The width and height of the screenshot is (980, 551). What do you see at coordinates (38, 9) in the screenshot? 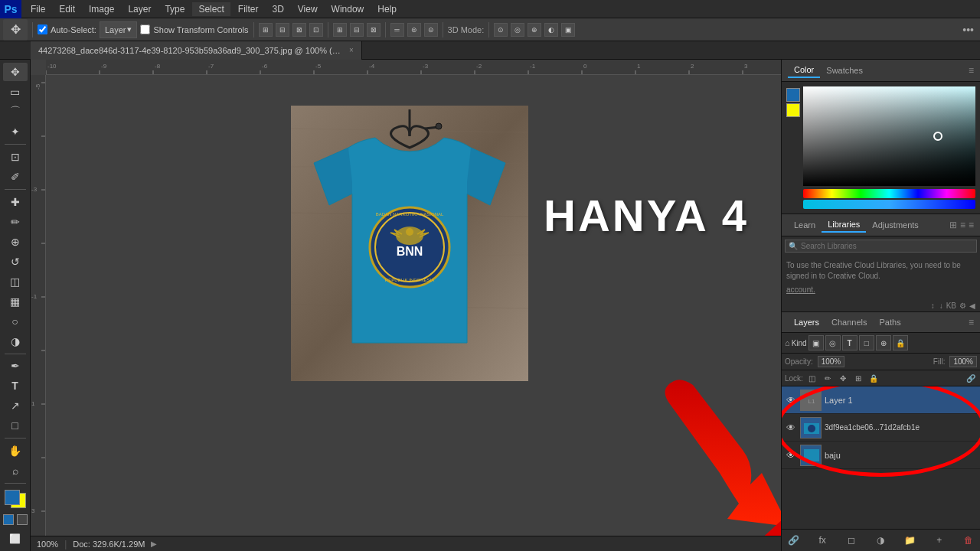
I see `menu-file: File` at bounding box center [38, 9].